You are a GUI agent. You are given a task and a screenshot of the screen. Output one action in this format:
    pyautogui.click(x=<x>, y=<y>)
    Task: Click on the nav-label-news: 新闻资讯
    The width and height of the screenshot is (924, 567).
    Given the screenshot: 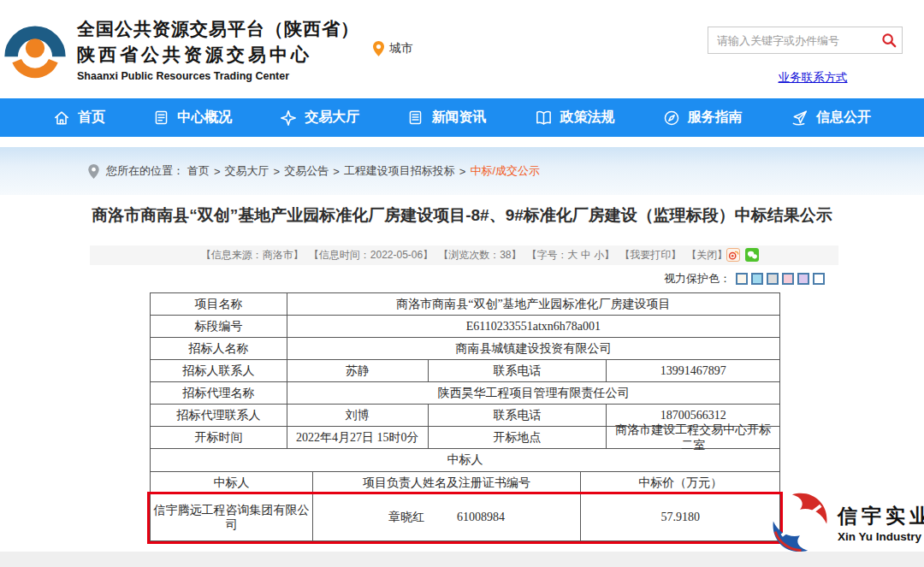 What is the action you would take?
    pyautogui.click(x=459, y=118)
    